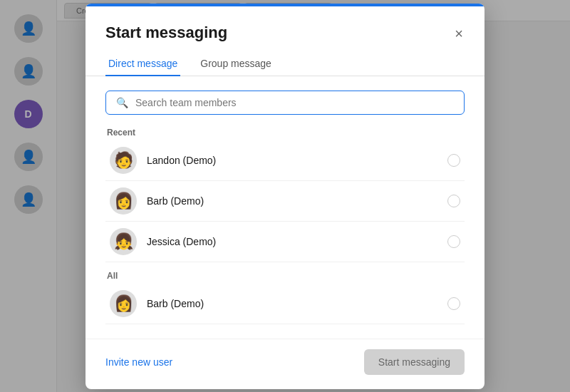 The image size is (570, 392). Describe the element at coordinates (167, 33) in the screenshot. I see `modal-title: Start messaging` at that location.